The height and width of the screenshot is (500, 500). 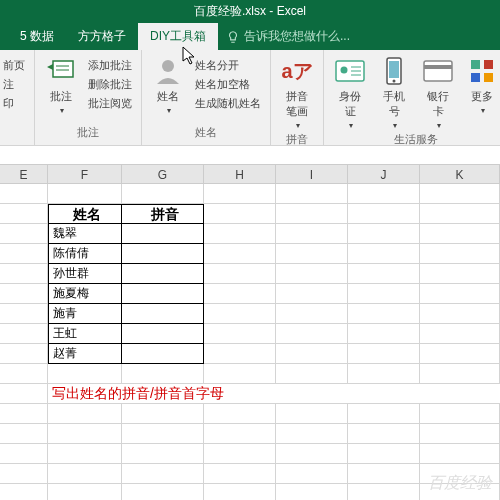 I want to click on more-button: 更多▾, so click(x=481, y=85).